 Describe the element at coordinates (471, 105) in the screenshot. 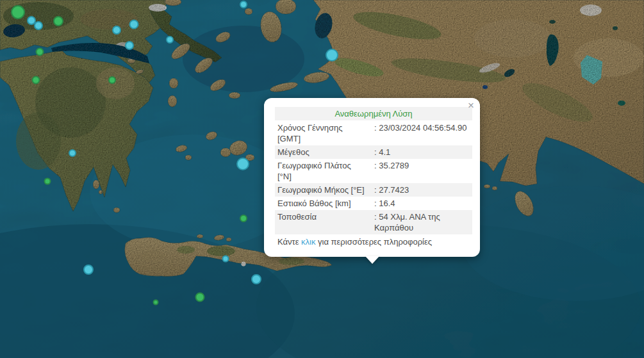

I see `close-icon: ×` at that location.